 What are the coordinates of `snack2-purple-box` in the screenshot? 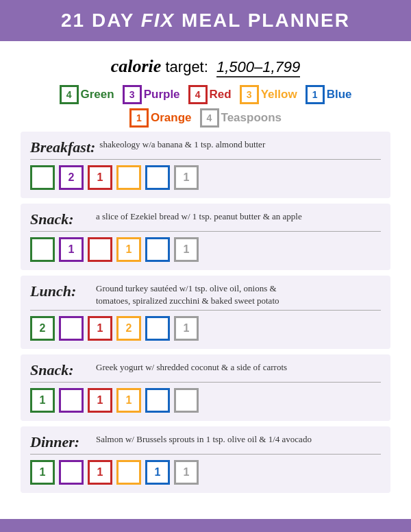 It's located at (71, 400).